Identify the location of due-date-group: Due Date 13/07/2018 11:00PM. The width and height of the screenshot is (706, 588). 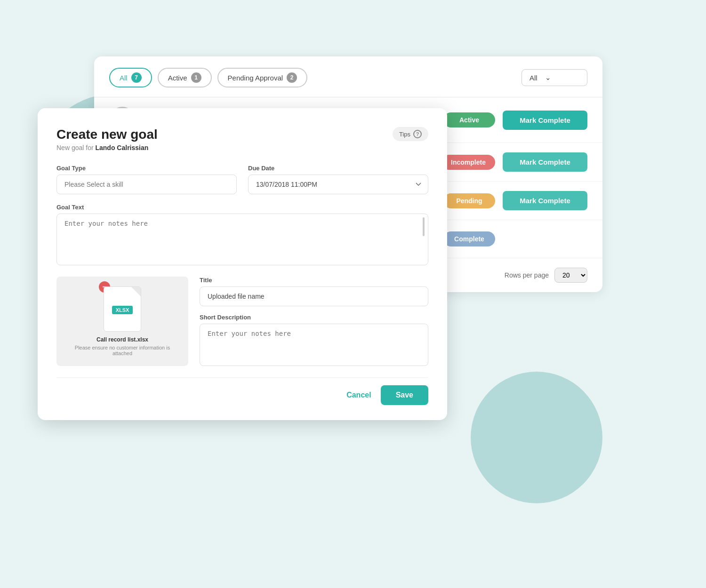
(338, 180).